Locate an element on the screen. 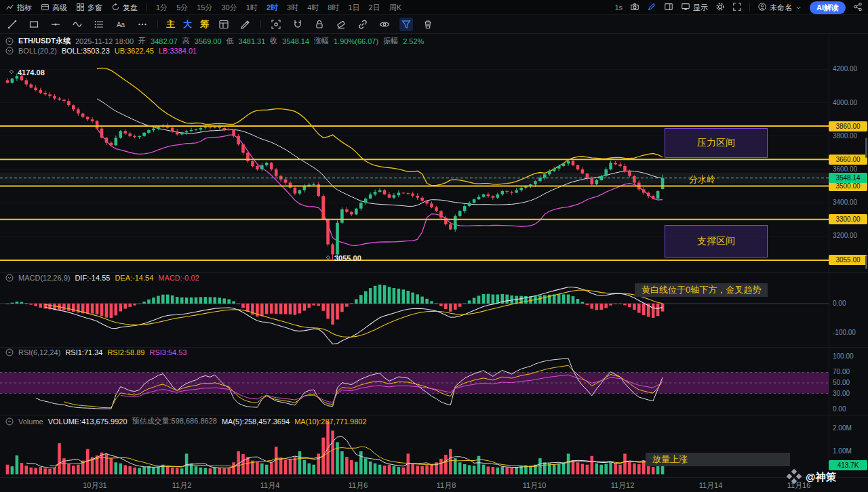  price-axis-tick: 3400.00 is located at coordinates (850, 203).